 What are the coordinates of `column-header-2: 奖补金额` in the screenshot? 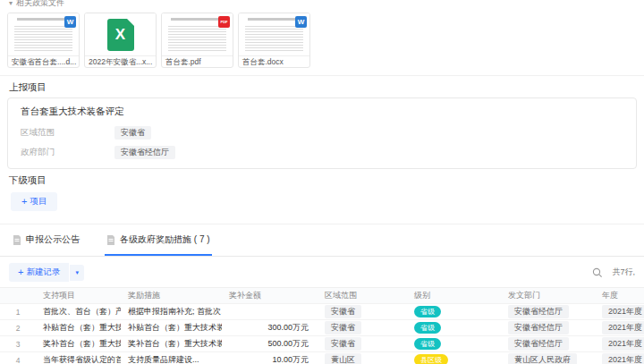 It's located at (270, 295).